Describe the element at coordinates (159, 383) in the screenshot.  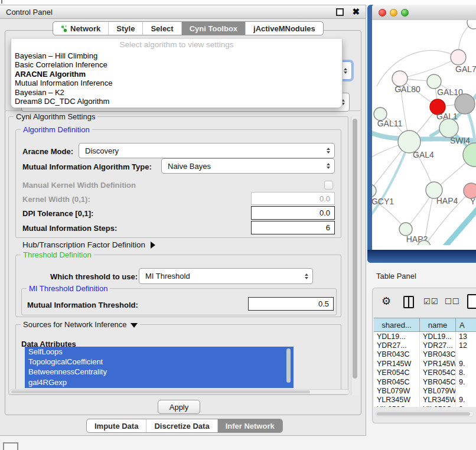
I see `attribute-item-selected: gal4RGexp` at that location.